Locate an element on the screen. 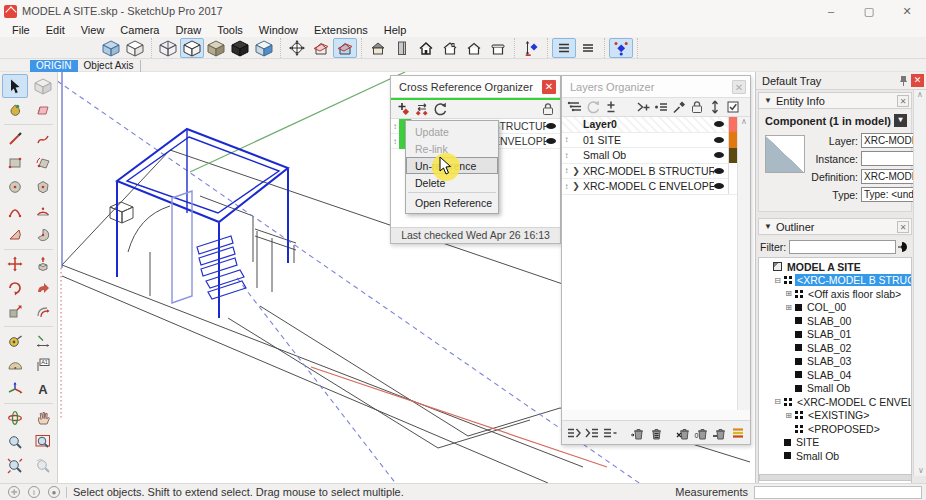  axis-updown-diamond-button is located at coordinates (531, 48).